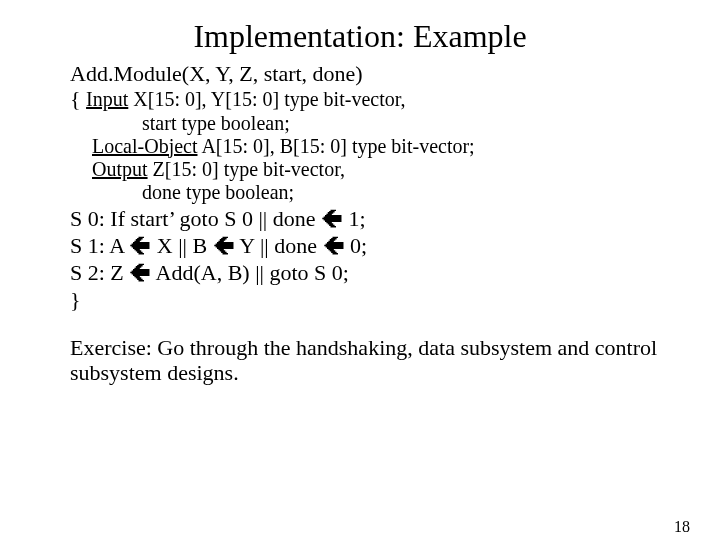  What do you see at coordinates (246, 99) in the screenshot?
I see `input-decl: Input X[15: 0], Y[15: 0] type bit-vector…` at bounding box center [246, 99].